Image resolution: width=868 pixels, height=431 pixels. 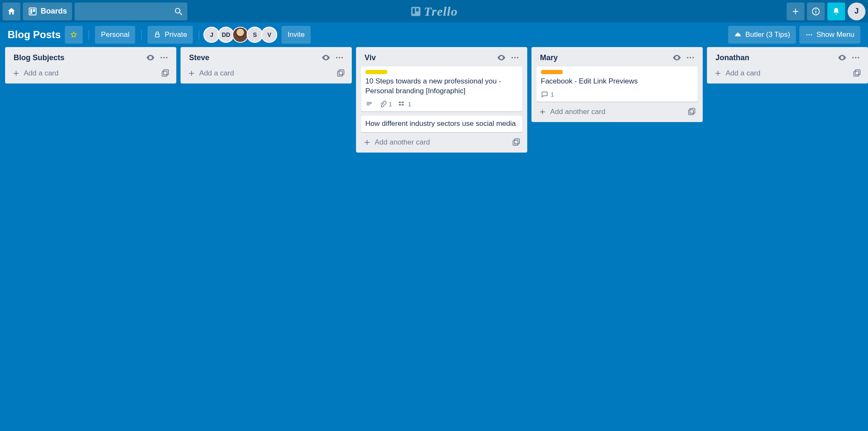 What do you see at coordinates (442, 124) in the screenshot?
I see `card: How different industry sectors use socia…` at bounding box center [442, 124].